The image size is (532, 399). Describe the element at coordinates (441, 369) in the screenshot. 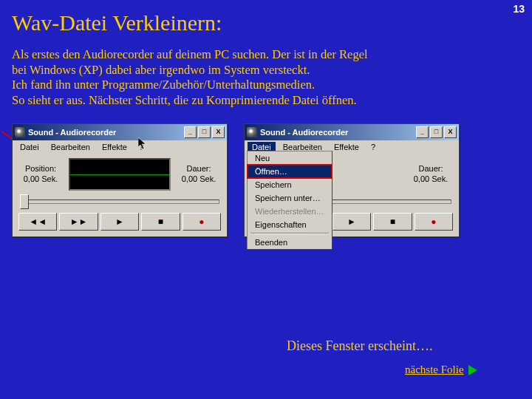

I see `next-slide-link: nächste Folie` at that location.